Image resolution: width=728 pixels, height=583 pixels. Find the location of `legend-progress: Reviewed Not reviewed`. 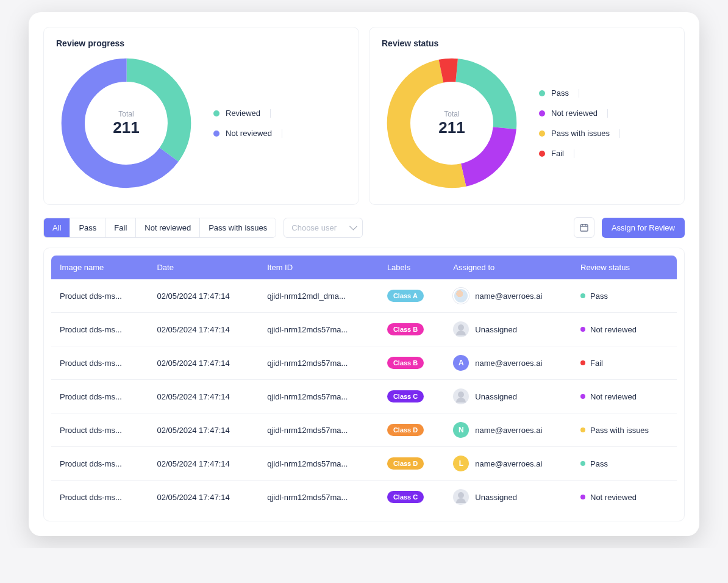

legend-progress: Reviewed Not reviewed is located at coordinates (248, 123).